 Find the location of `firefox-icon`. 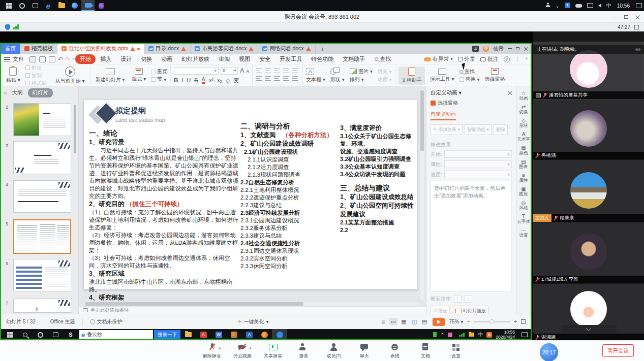

firefox-icon is located at coordinates (264, 335).